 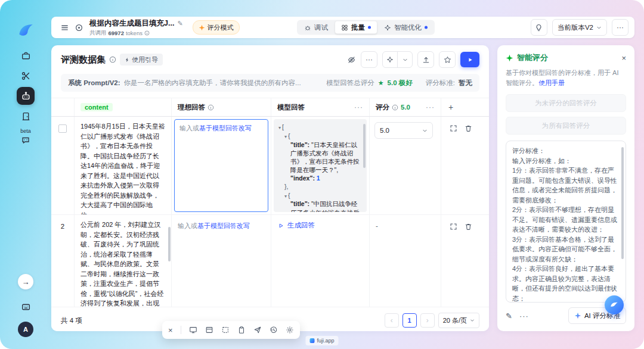 What do you see at coordinates (308, 27) in the screenshot?
I see `bug-icon` at bounding box center [308, 27].